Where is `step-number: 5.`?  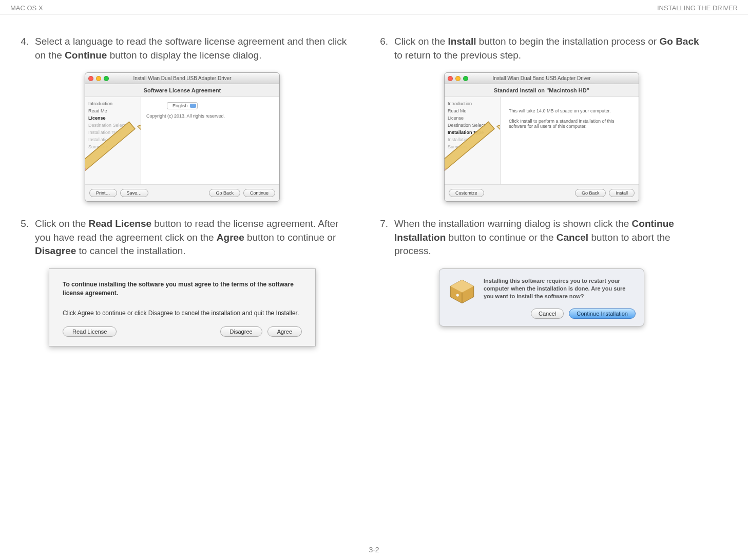
step-number: 5. is located at coordinates (22, 238).